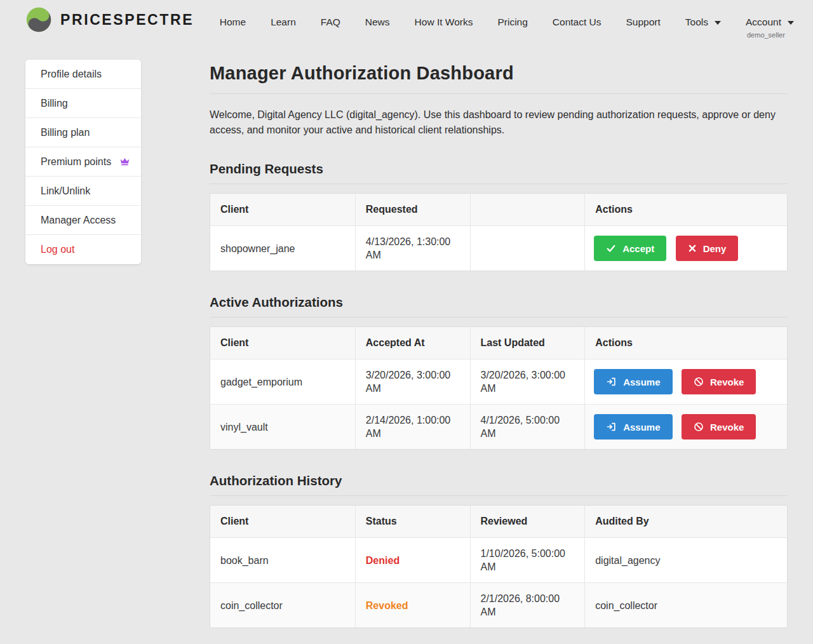 This screenshot has height=644, width=813. I want to click on pending-requests-table: Client Requested Actions shopowner_jane …, so click(499, 232).